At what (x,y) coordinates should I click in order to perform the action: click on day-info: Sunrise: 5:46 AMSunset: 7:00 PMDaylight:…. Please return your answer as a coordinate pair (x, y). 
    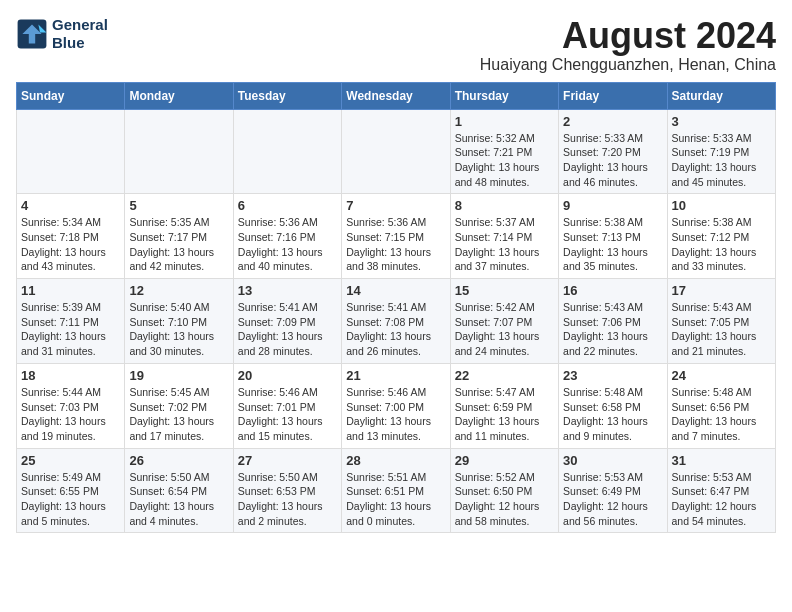
    Looking at the image, I should click on (396, 414).